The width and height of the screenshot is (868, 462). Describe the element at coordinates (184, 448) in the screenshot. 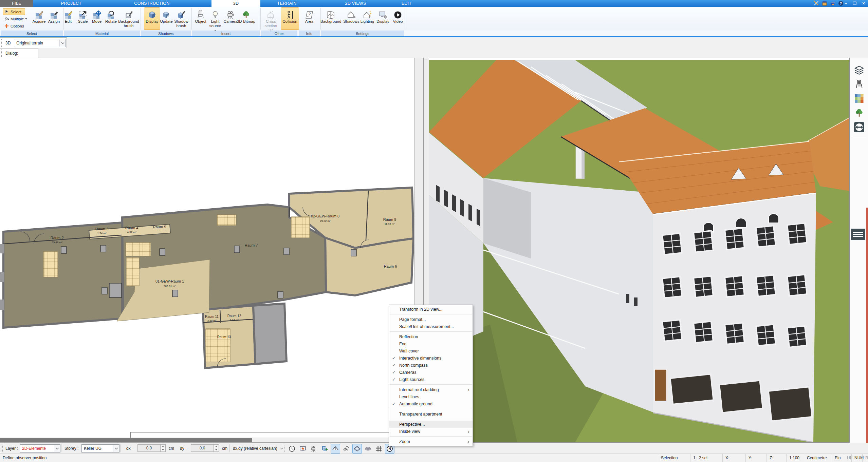

I see `dy-label: dy =` at that location.